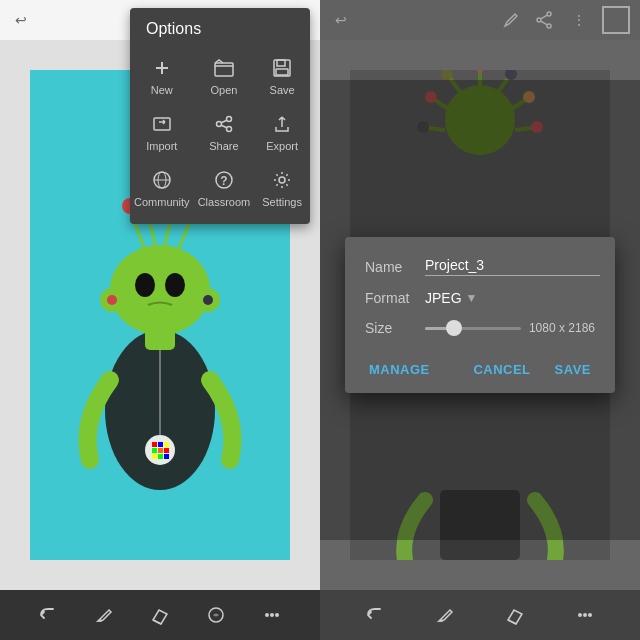 This screenshot has width=640, height=640. Describe the element at coordinates (162, 90) in the screenshot. I see `new-label: New` at that location.